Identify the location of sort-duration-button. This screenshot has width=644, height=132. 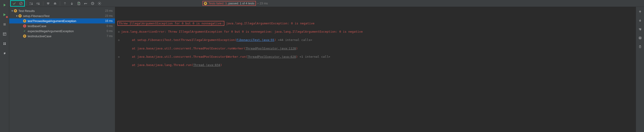
(38, 3).